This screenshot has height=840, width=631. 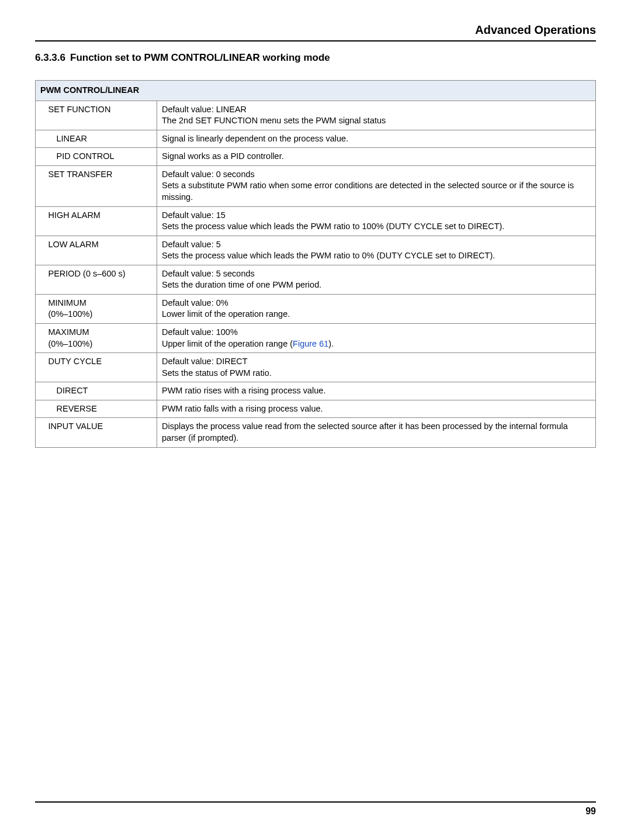 What do you see at coordinates (316, 32) in the screenshot?
I see `page-header-title: Advanced Operations` at bounding box center [316, 32].